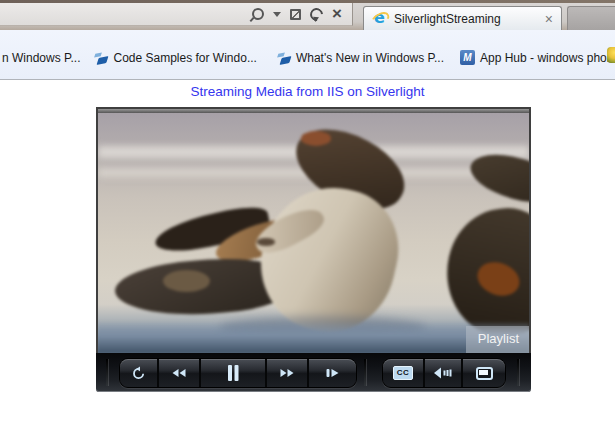 This screenshot has height=425, width=615. I want to click on favorite-label: Code Samples for Windo..., so click(184, 58).